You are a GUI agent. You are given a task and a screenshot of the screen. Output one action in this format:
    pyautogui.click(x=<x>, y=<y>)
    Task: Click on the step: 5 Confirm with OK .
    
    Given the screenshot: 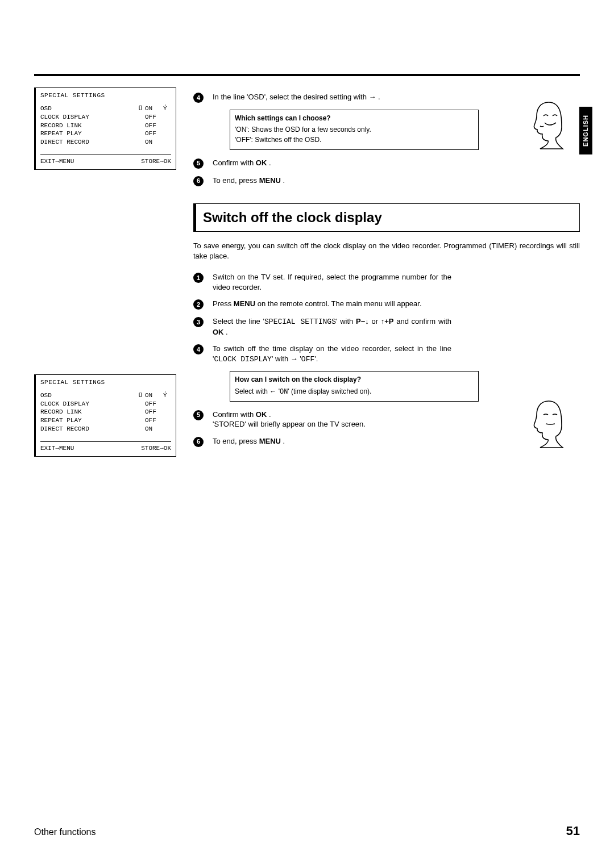 What is the action you would take?
    pyautogui.click(x=387, y=164)
    